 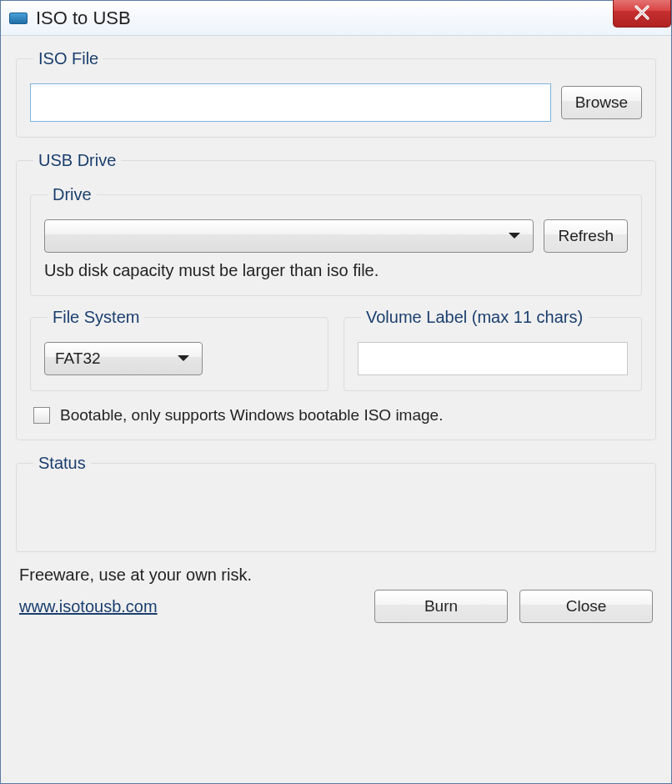 What do you see at coordinates (88, 607) in the screenshot?
I see `website-link: www.isotousb.com` at bounding box center [88, 607].